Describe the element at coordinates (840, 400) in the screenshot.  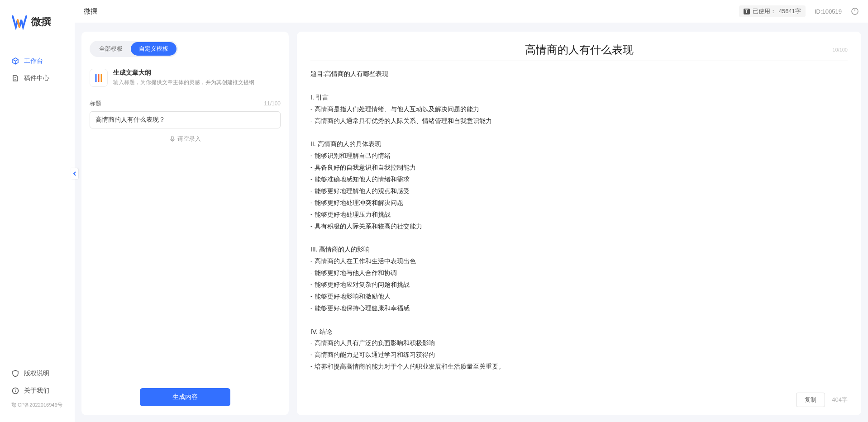
I see `word-count: 404字` at that location.